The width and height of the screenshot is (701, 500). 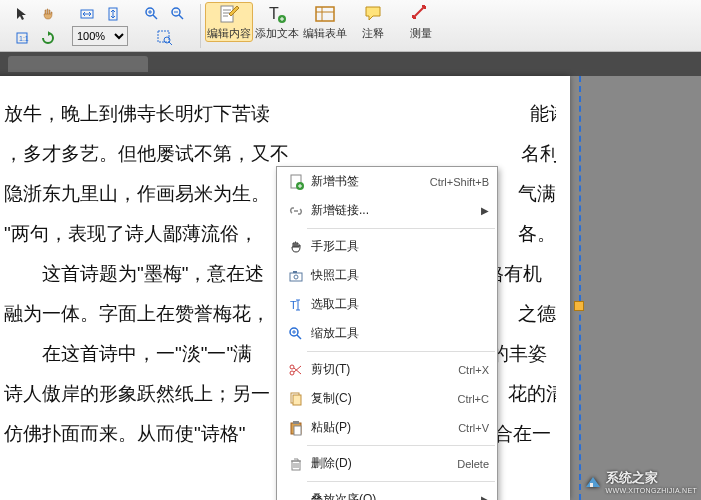 What do you see at coordinates (387, 334) in the screenshot?
I see `menu-zoom-tool: 缩放工具` at bounding box center [387, 334].